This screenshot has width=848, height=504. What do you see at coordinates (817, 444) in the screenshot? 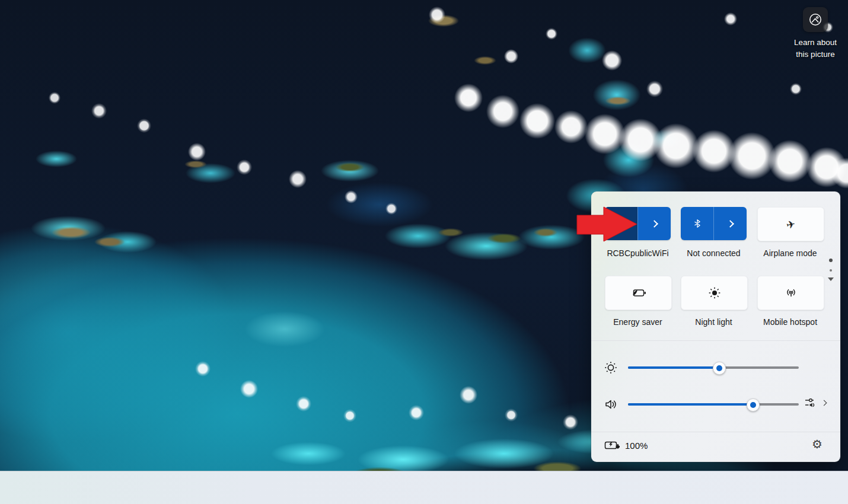
I see `settings-gear-icon: ⚙` at bounding box center [817, 444].